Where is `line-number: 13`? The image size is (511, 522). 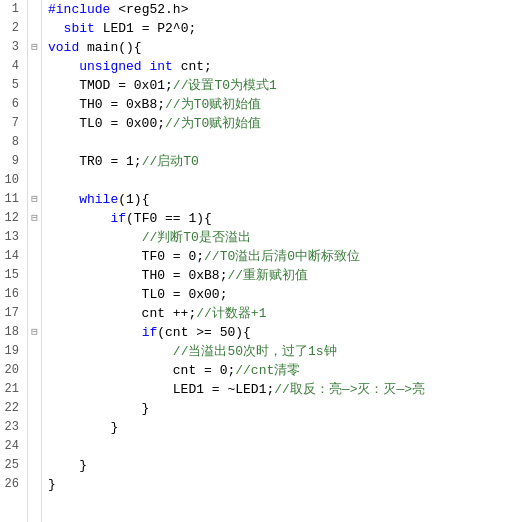 line-number: 13 is located at coordinates (12, 238).